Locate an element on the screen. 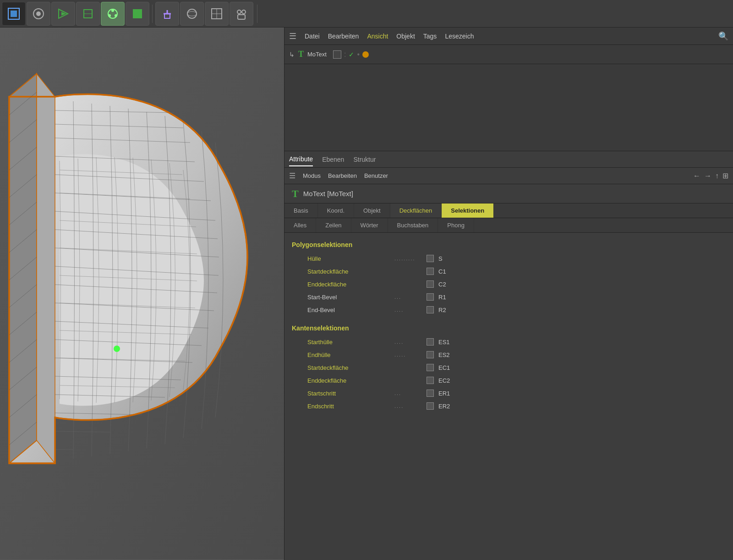  dots-starthulle: .... is located at coordinates (408, 342).